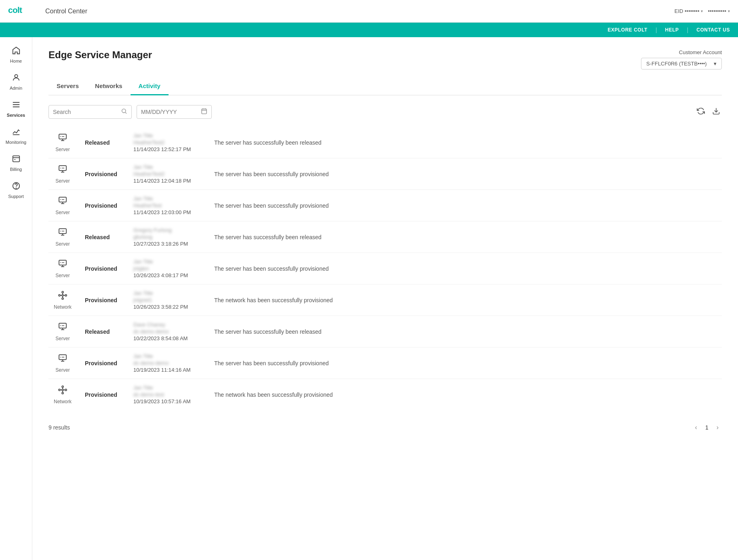 This screenshot has width=738, height=560. I want to click on tab-activity: Activity, so click(150, 86).